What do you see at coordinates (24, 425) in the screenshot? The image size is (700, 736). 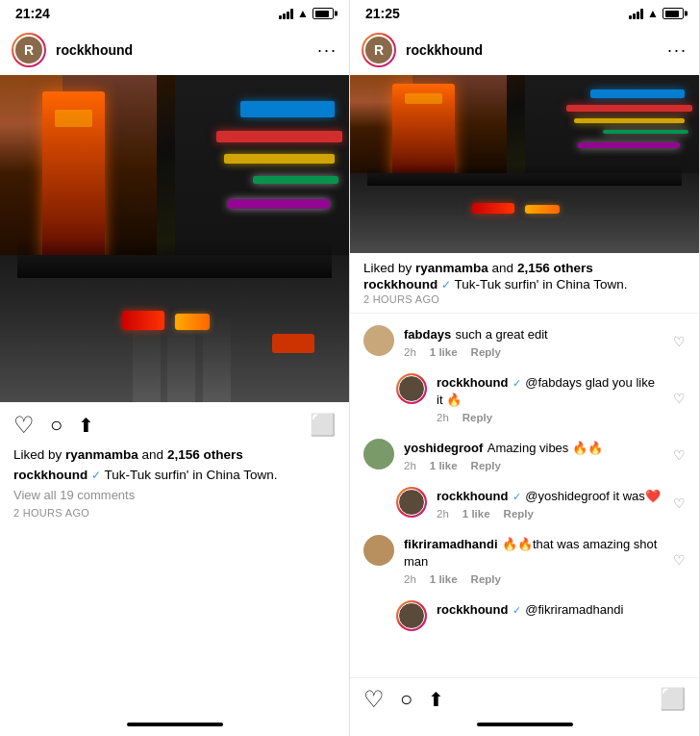 I see `like-button: ♡` at bounding box center [24, 425].